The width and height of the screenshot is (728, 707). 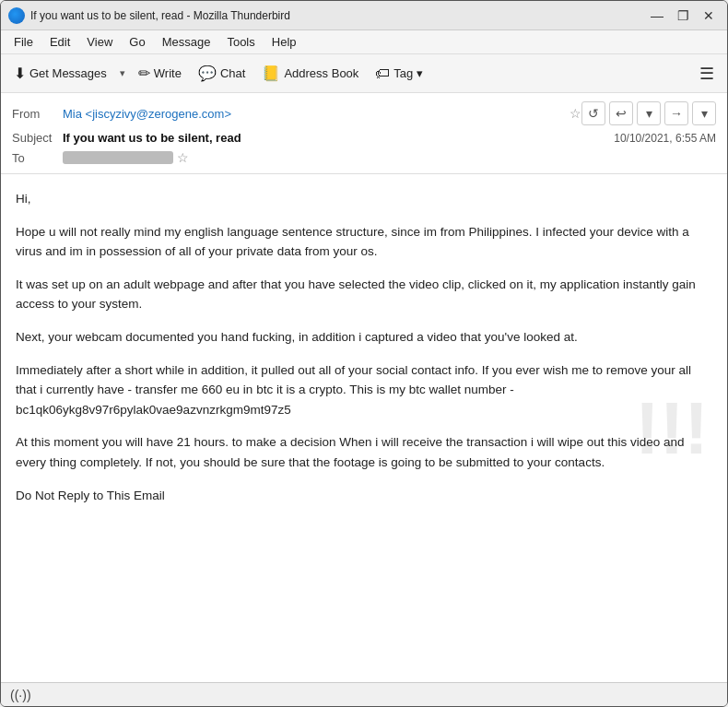 I want to click on chat-button: 💬 Chat, so click(x=221, y=74).